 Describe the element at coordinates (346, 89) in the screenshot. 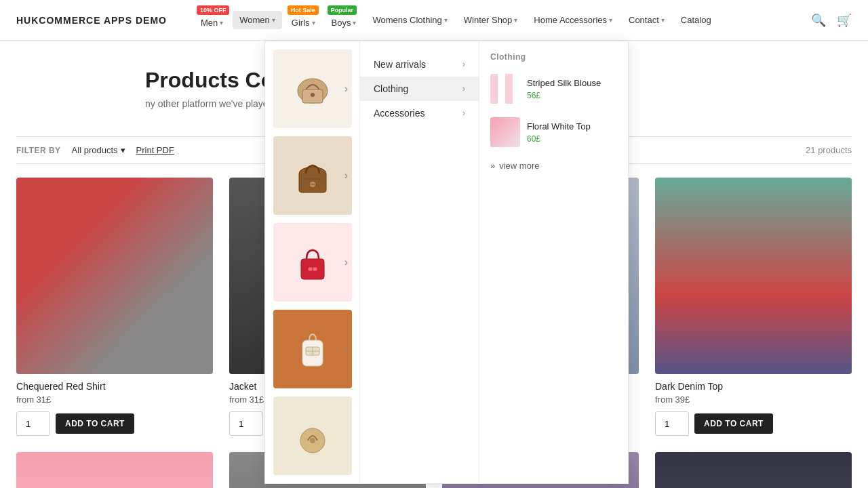

I see `bag-arrow-1: ›` at that location.